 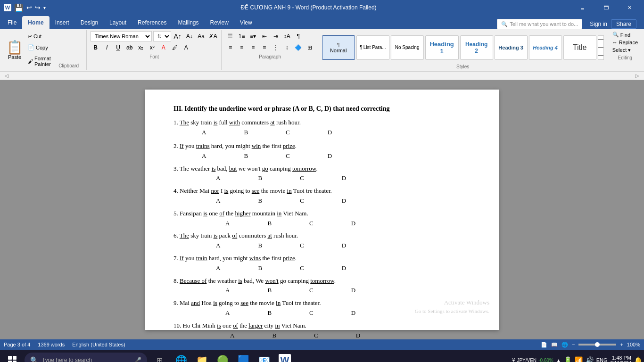 What do you see at coordinates (12, 23) in the screenshot?
I see `tab-file: File` at bounding box center [12, 23].